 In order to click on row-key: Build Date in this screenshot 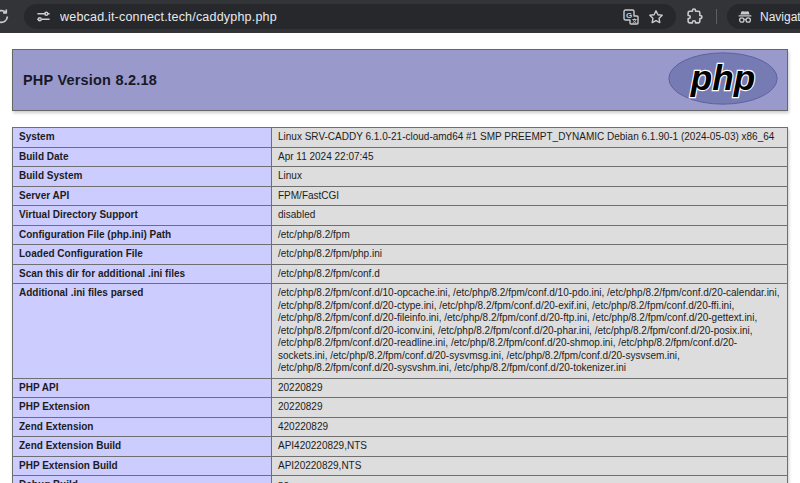, I will do `click(142, 157)`.